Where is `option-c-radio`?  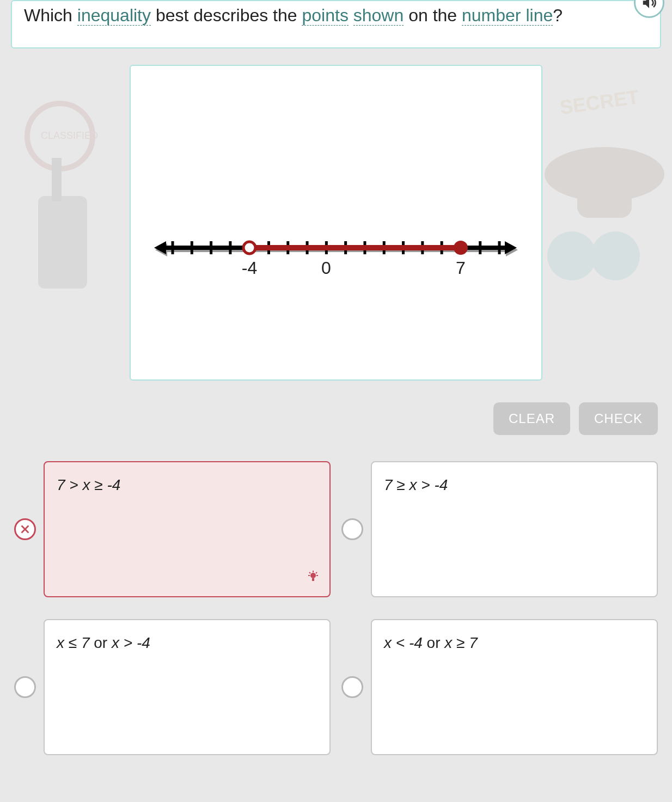
option-c-radio is located at coordinates (25, 687).